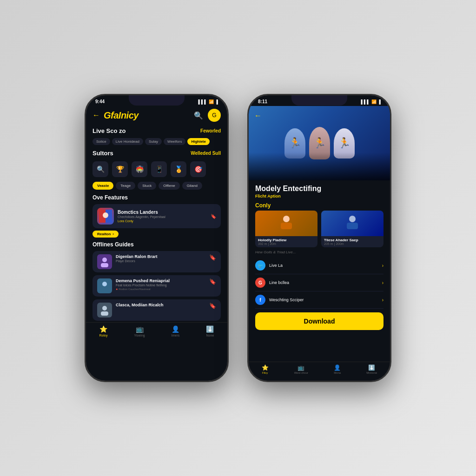 This screenshot has height=476, width=476. I want to click on nav-none-label: None, so click(210, 336).